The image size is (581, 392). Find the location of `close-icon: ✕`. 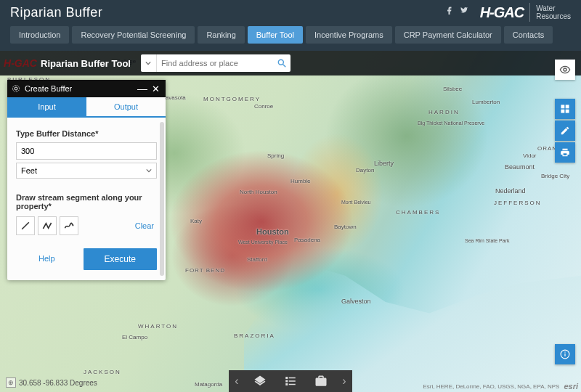

close-icon: ✕ is located at coordinates (155, 89).